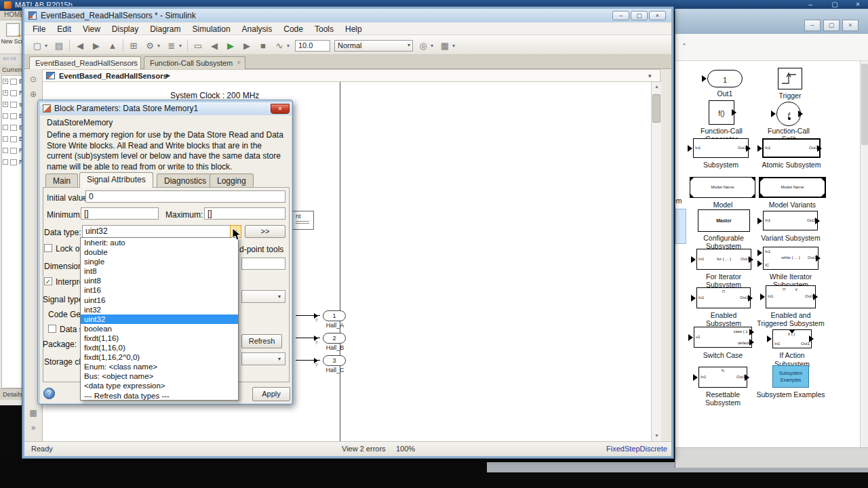  Describe the element at coordinates (258, 29) in the screenshot. I see `menu-item: Analysis` at that location.